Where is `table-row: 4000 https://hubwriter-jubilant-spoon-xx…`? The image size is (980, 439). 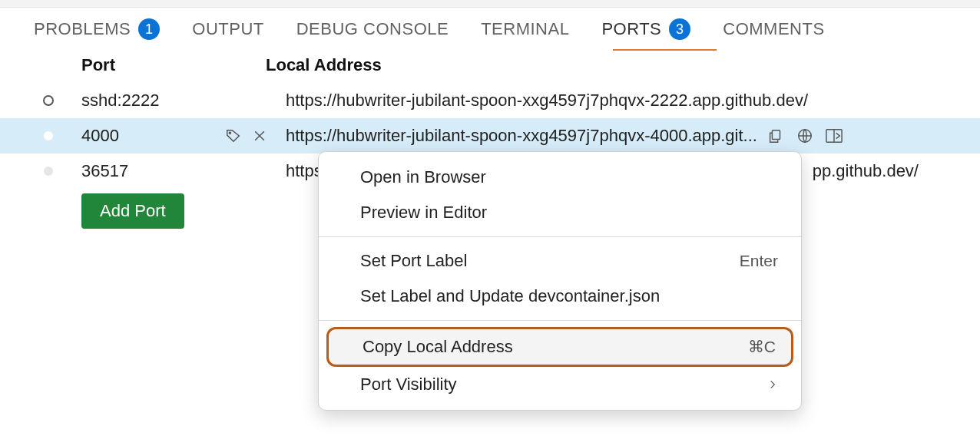 table-row: 4000 https://hubwriter-jubilant-spoon-xx… is located at coordinates (490, 136).